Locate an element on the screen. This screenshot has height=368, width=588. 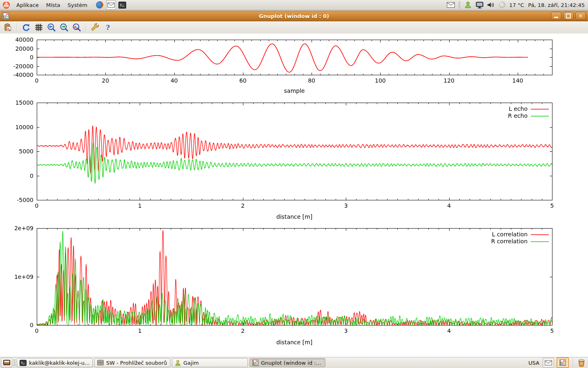
user-switcher-icon is located at coordinates (468, 5).